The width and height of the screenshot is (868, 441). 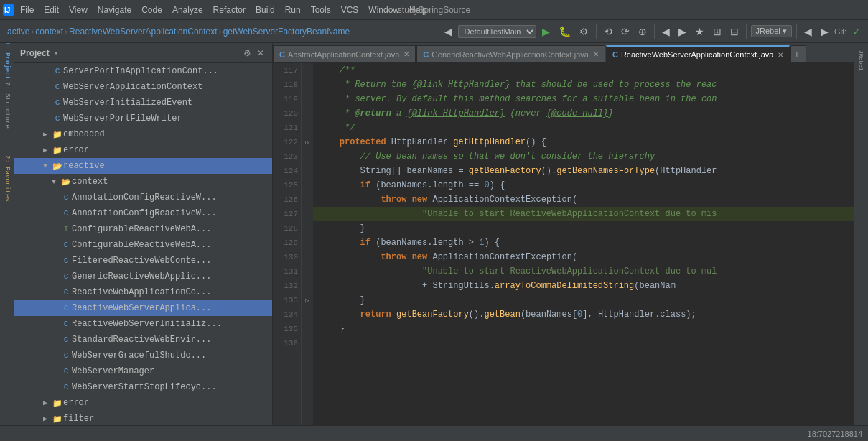 I want to click on toolbar-btn-3: ⊕, so click(x=643, y=32).